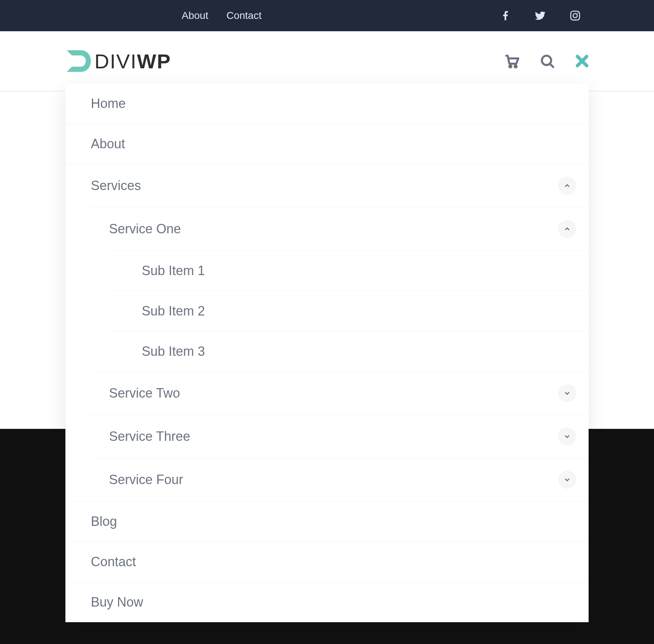 This screenshot has height=644, width=654. I want to click on logo-text-part2: WP, so click(154, 61).